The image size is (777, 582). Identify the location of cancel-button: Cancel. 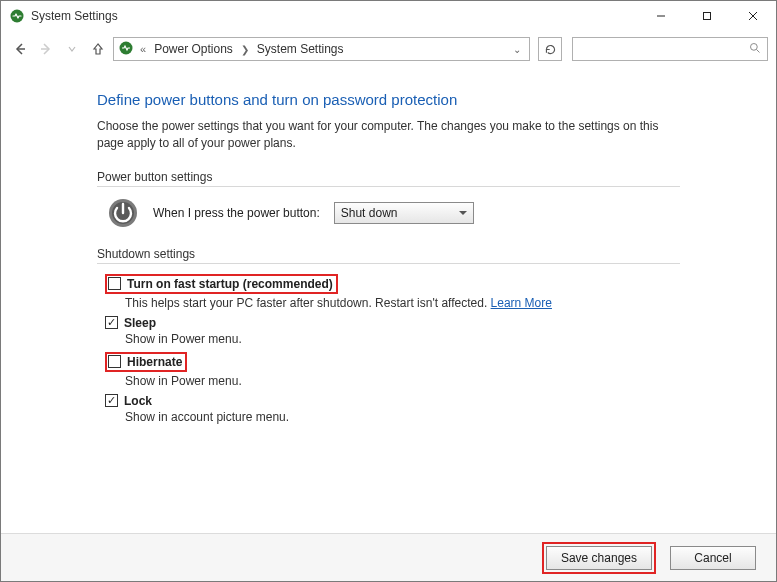
(713, 558).